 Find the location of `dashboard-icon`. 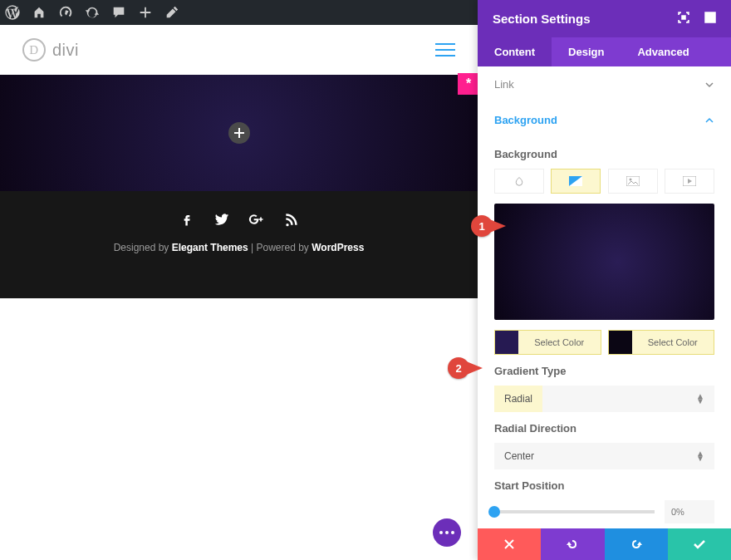

dashboard-icon is located at coordinates (66, 12).